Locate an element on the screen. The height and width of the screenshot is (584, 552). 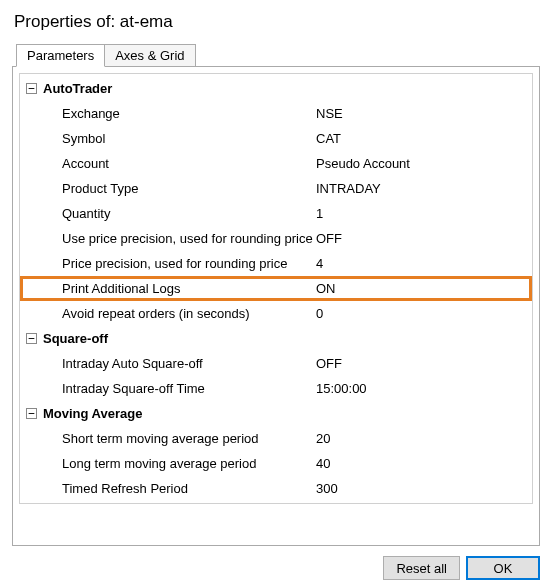
tab-parameters: Parameters is located at coordinates (60, 56).